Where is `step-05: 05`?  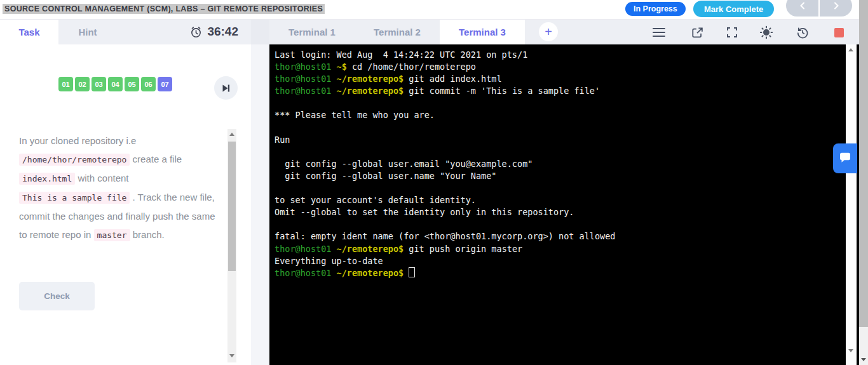 step-05: 05 is located at coordinates (132, 84).